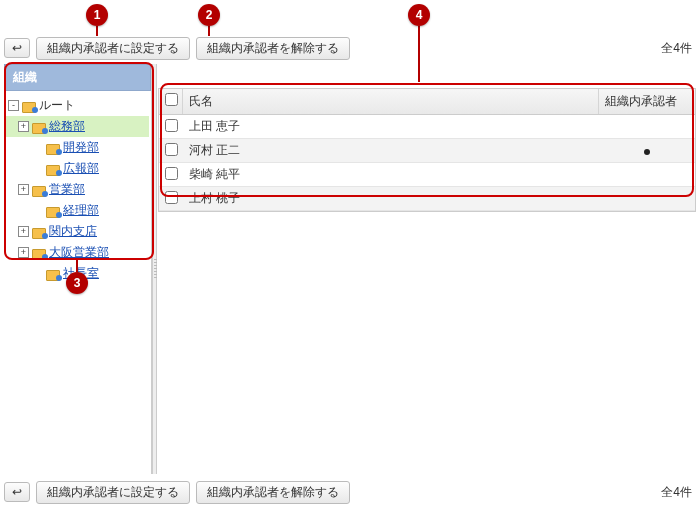 This screenshot has height=520, width=700. What do you see at coordinates (419, 15) in the screenshot?
I see `callout-4: 4` at bounding box center [419, 15].